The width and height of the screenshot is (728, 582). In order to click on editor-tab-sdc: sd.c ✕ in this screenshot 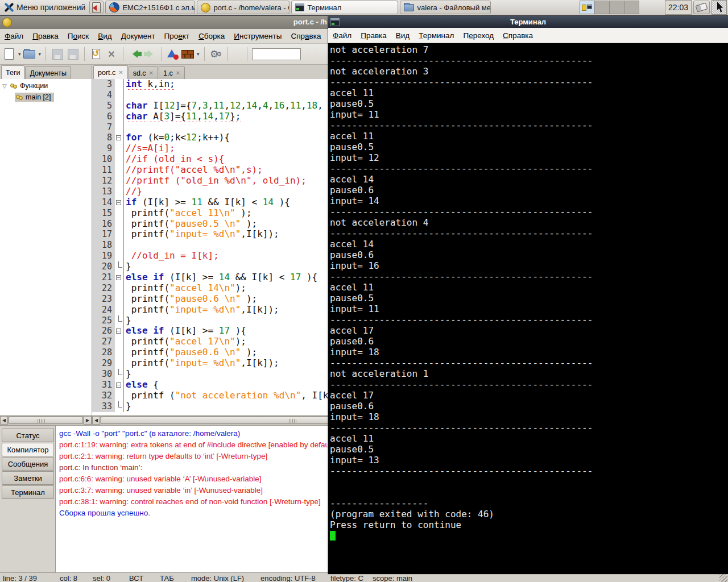, I will do `click(143, 73)`.